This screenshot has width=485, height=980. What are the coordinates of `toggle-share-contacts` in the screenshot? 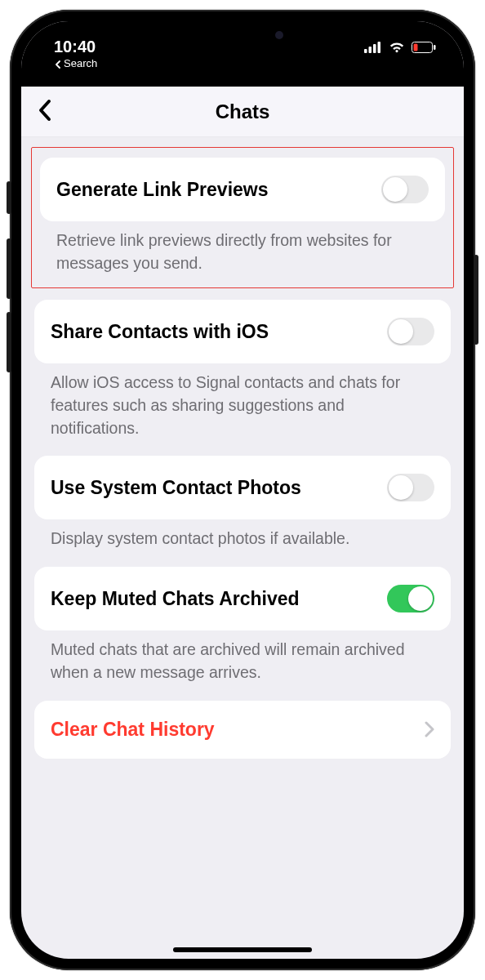 It's located at (411, 332).